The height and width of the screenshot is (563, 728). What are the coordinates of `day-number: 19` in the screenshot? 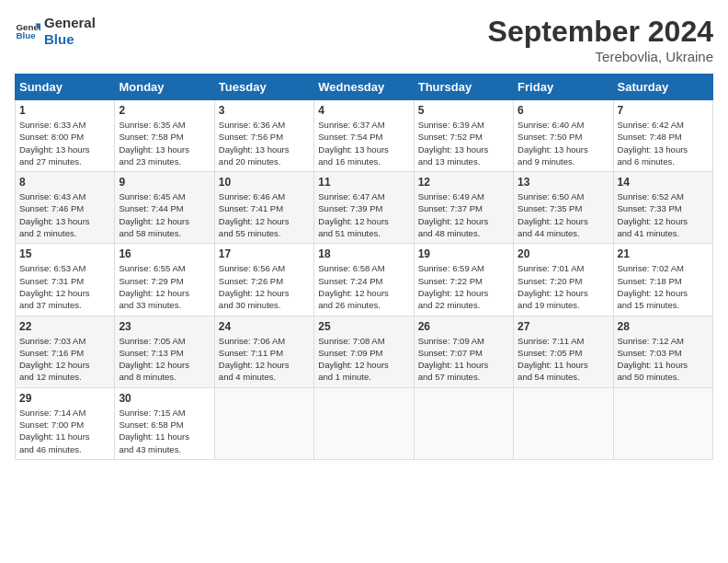 It's located at (463, 254).